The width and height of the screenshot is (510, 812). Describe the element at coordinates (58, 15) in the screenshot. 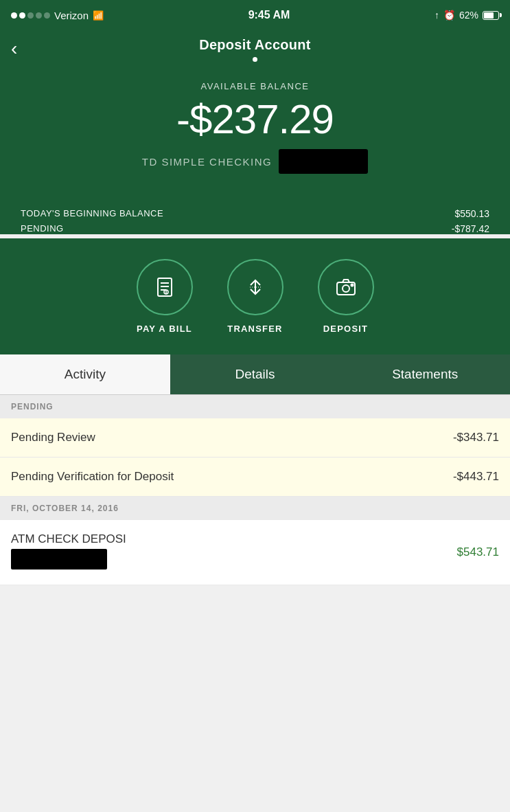

I see `status-left: Verizon 📶` at that location.